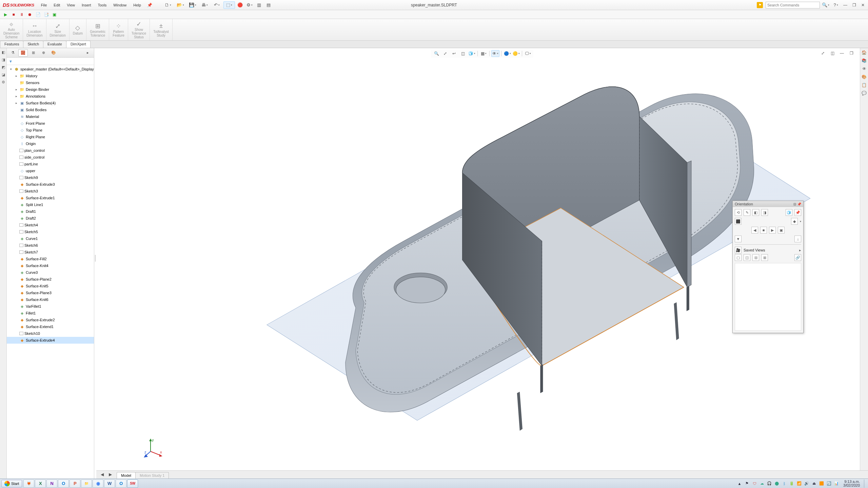  Describe the element at coordinates (781, 230) in the screenshot. I see `orient-back: ▣` at that location.